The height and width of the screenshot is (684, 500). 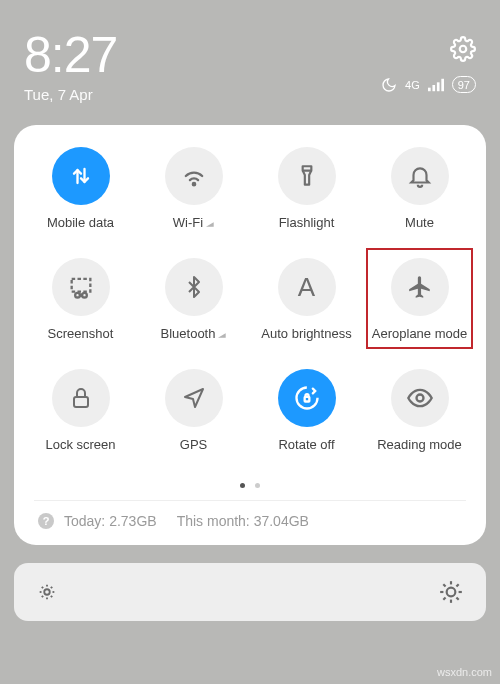 What do you see at coordinates (463, 49) in the screenshot?
I see `settings-gear-icon` at bounding box center [463, 49].